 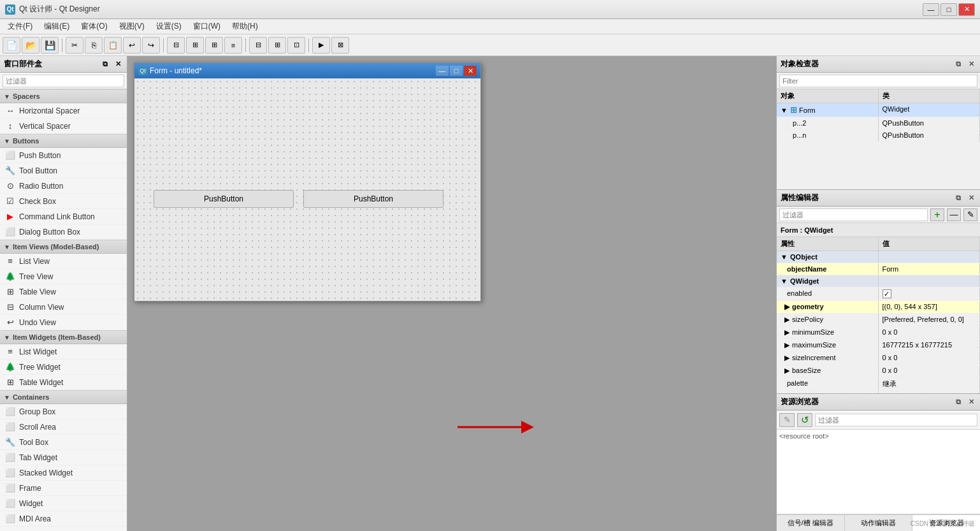 What do you see at coordinates (64, 247) in the screenshot?
I see `category-item-views: ▼ Item Views (Model-Based)` at bounding box center [64, 247].